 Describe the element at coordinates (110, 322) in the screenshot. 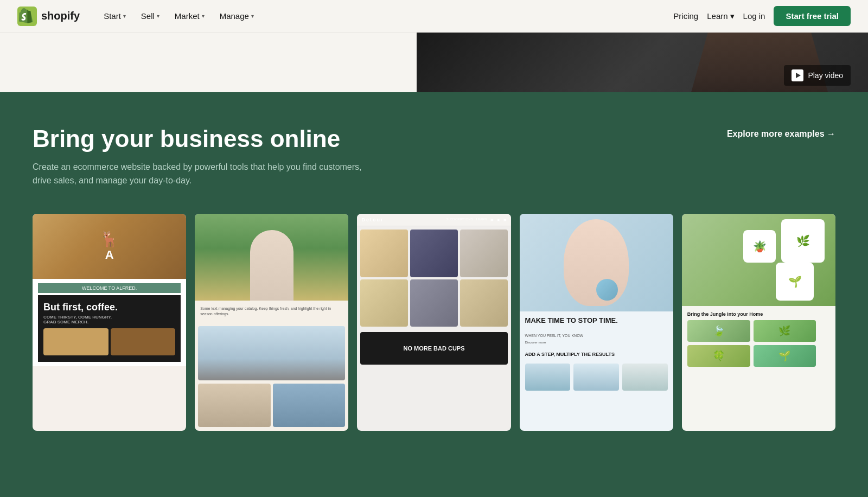

I see `coffee-sub2: GRAB SOME MERCH.` at that location.